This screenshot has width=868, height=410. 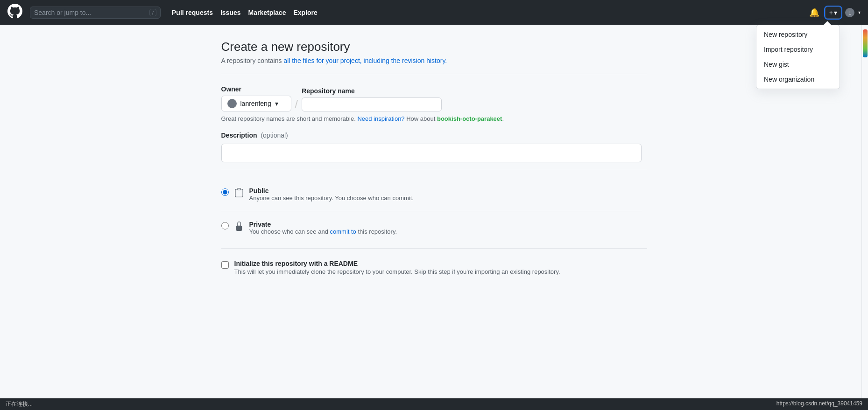 What do you see at coordinates (434, 211) in the screenshot?
I see `visibility-section: Public Anyone can see this repository. Y…` at bounding box center [434, 211].